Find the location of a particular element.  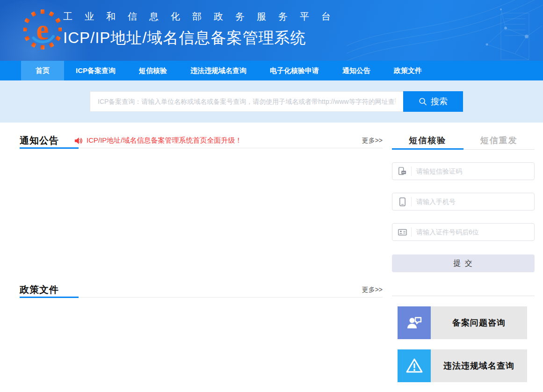

illegal-domain-query-button: 违法违规域名查询 is located at coordinates (462, 366).